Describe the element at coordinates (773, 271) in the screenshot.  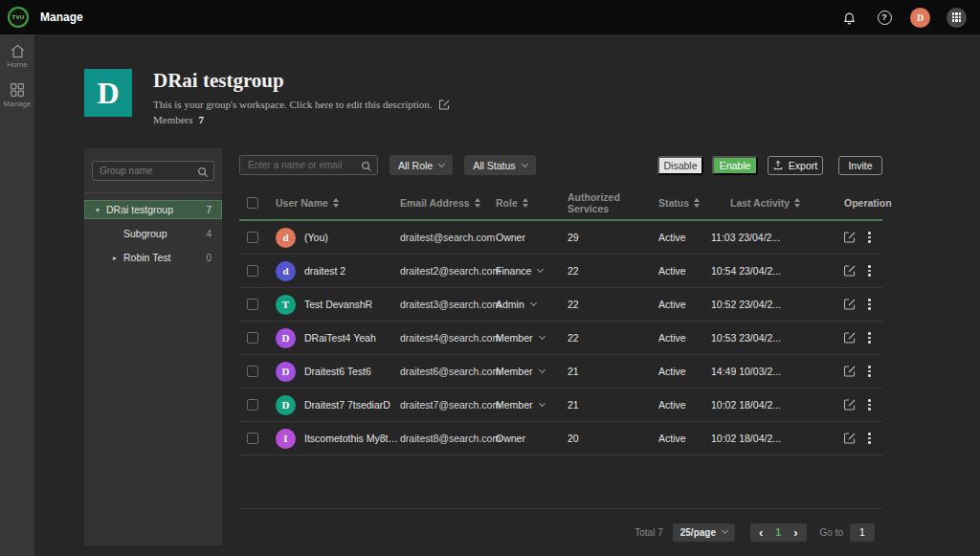
I see `last-activity-value: 10:54 23/04/2...` at that location.